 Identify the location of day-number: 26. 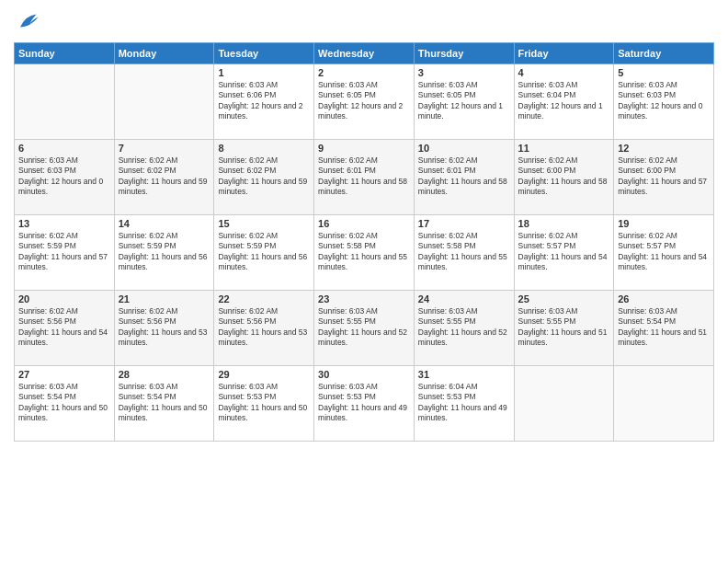
(664, 299).